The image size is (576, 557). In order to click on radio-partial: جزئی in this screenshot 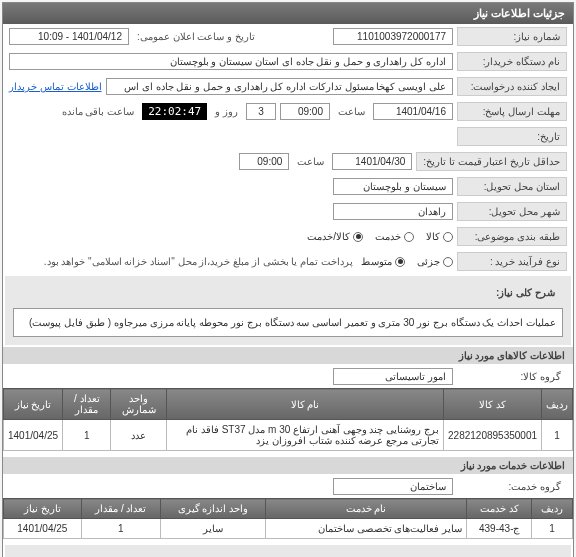, I will do `click(435, 262)`.